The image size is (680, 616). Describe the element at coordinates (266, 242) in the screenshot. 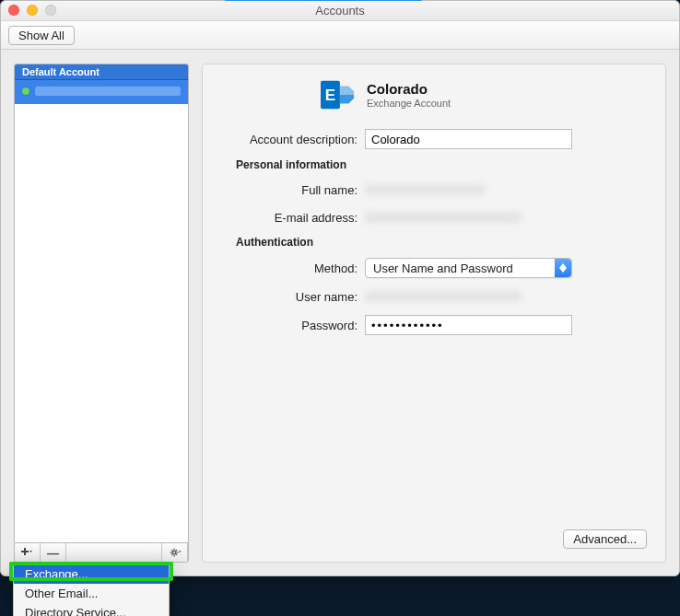

I see `section-authentication: Authentication` at that location.